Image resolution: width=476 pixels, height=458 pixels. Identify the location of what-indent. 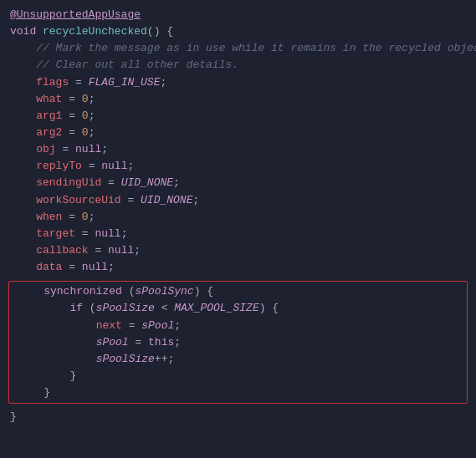
(23, 99).